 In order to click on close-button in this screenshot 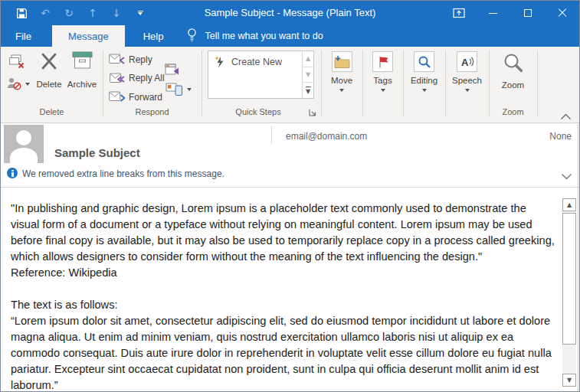, I will do `click(562, 13)`.